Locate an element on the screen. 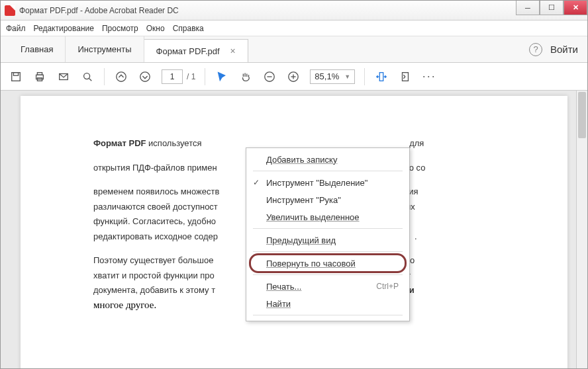 This screenshot has height=369, width=588. menu-bar: Файл Редактирование Просмотр Окно Справк… is located at coordinates (294, 28).